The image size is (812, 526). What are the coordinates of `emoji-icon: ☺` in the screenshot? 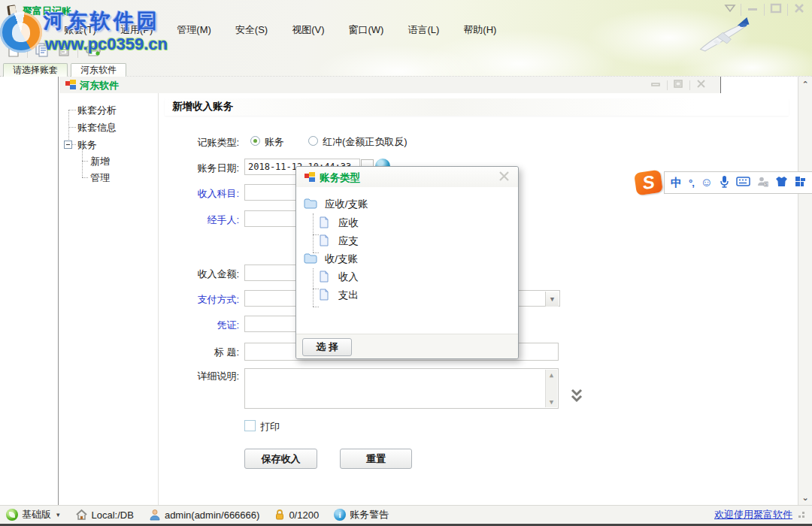 It's located at (707, 183).